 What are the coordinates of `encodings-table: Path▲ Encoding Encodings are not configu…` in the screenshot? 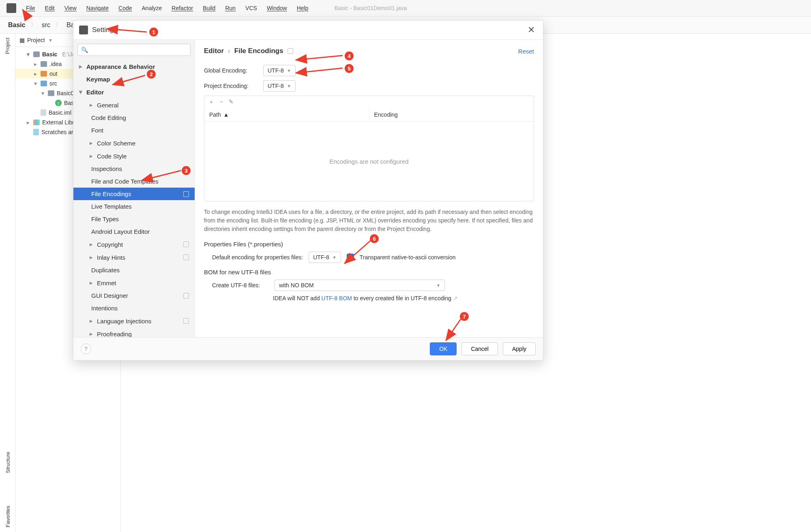 It's located at (369, 155).